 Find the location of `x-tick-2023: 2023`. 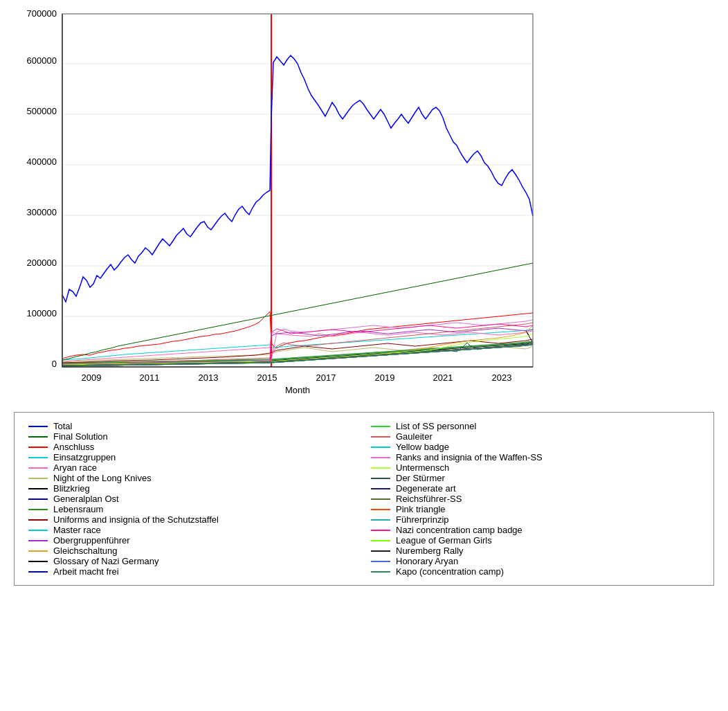

x-tick-2023: 2023 is located at coordinates (502, 378).